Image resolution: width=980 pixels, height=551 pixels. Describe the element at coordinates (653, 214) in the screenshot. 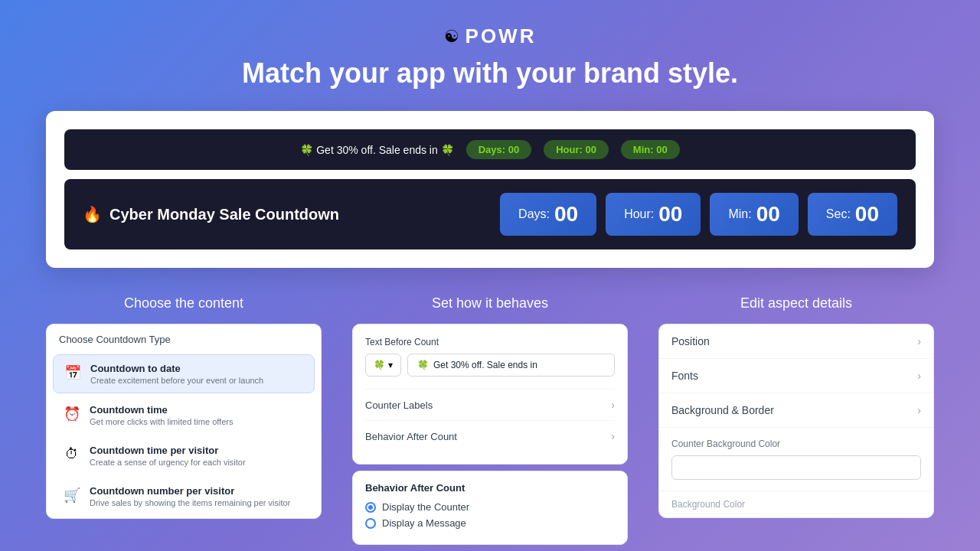

I see `hour-block: Hour: 00` at that location.